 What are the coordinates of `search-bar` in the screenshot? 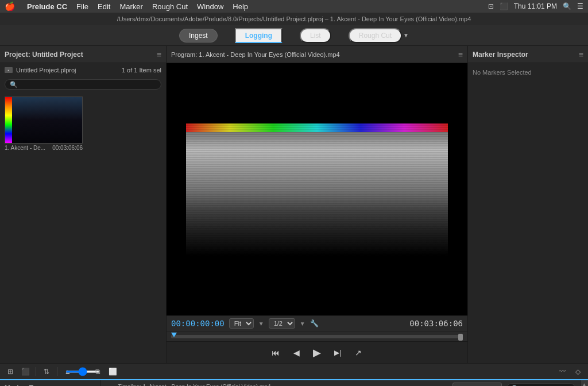 It's located at (83, 84).